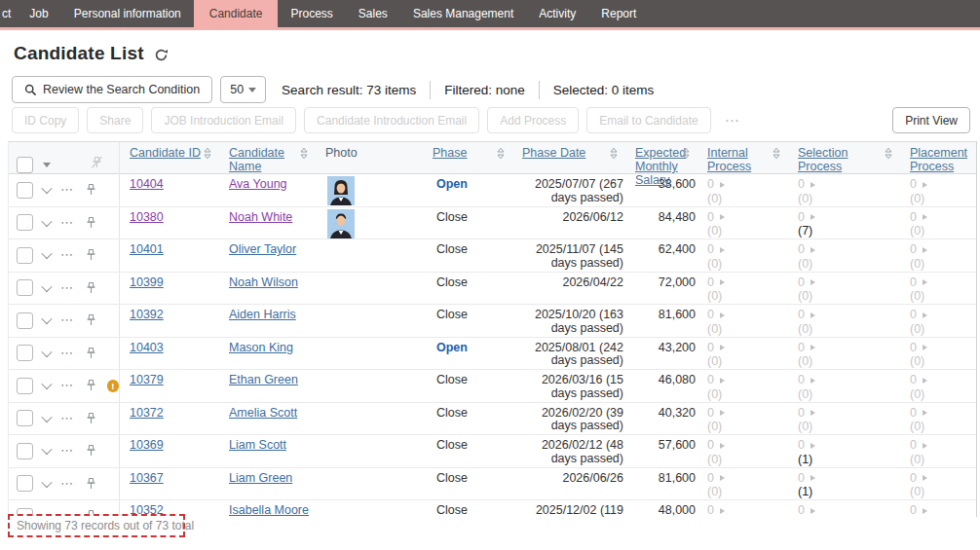 The image size is (980, 550). Describe the element at coordinates (392, 121) in the screenshot. I see `bulk-action-button: Candidate Introduction Email` at that location.